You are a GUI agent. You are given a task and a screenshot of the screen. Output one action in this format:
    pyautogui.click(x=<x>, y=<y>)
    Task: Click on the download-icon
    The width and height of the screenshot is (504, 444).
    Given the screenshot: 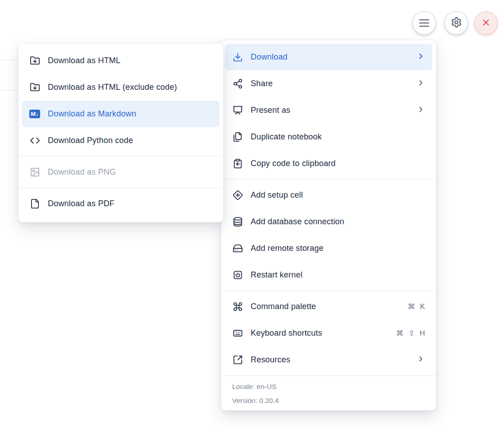 What is the action you would take?
    pyautogui.click(x=238, y=57)
    